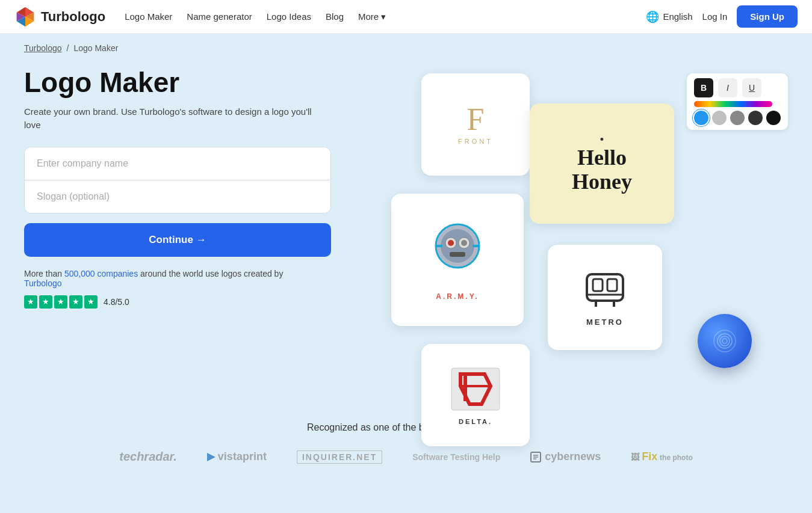 This screenshot has width=812, height=513. I want to click on hello-text: Hello Honey, so click(602, 170).